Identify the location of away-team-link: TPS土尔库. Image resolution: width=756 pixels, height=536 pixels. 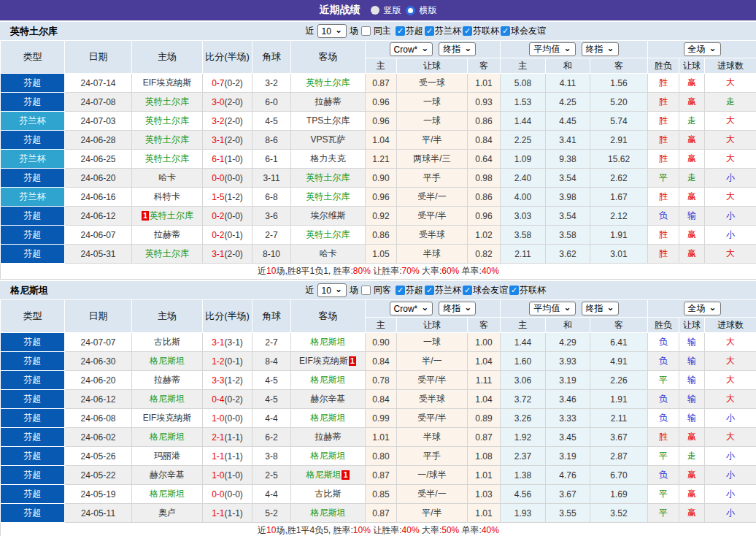
(328, 120).